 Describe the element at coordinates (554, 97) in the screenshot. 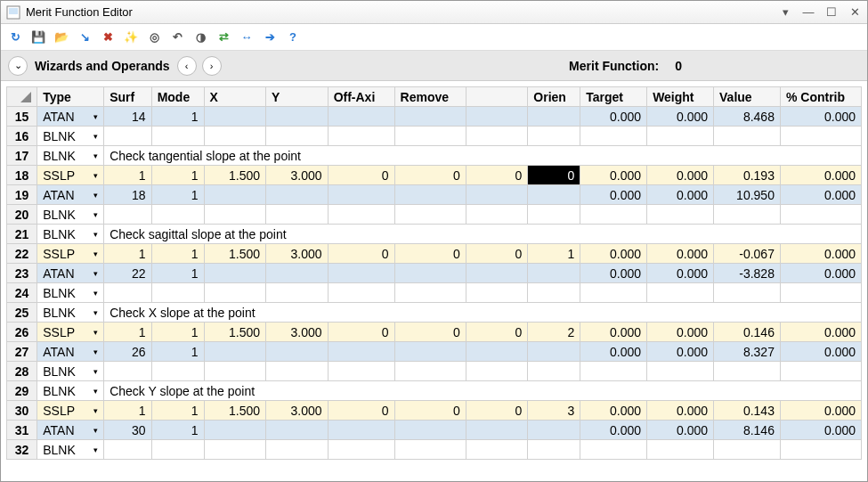

I see `column-header: Orien` at that location.